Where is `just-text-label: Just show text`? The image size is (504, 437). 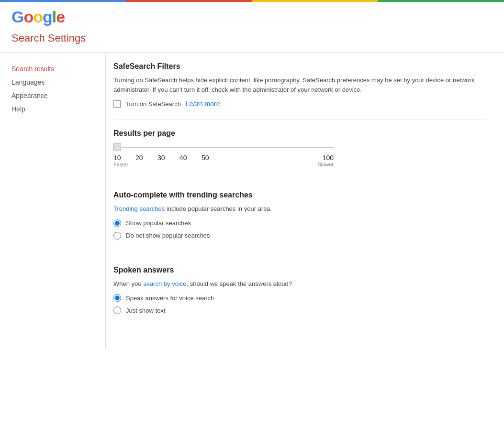 just-text-label: Just show text is located at coordinates (146, 311).